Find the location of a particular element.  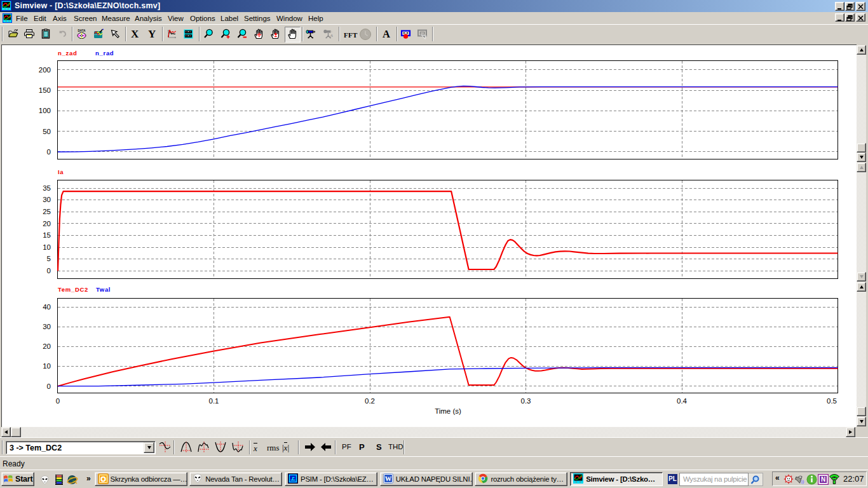

svg-text: 15 is located at coordinates (47, 235).